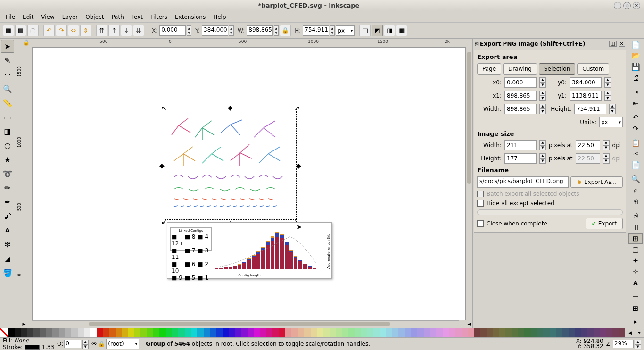 The width and height of the screenshot is (644, 350). Describe the element at coordinates (402, 31) in the screenshot. I see `transform-pattern-button: ▦` at that location.